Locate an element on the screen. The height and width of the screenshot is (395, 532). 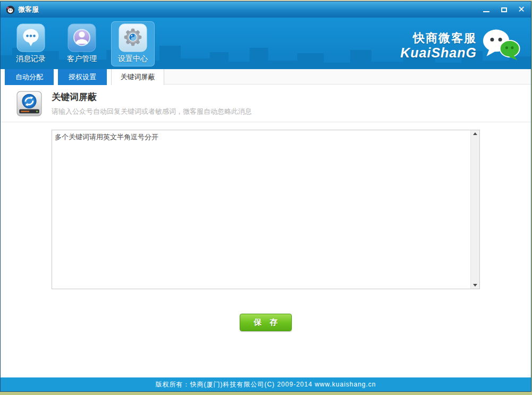
section-header: 关键词屏蔽 请输入公众号自动回复关键词或者敏感词，微客服自动忽略此消息 is located at coordinates (266, 104).